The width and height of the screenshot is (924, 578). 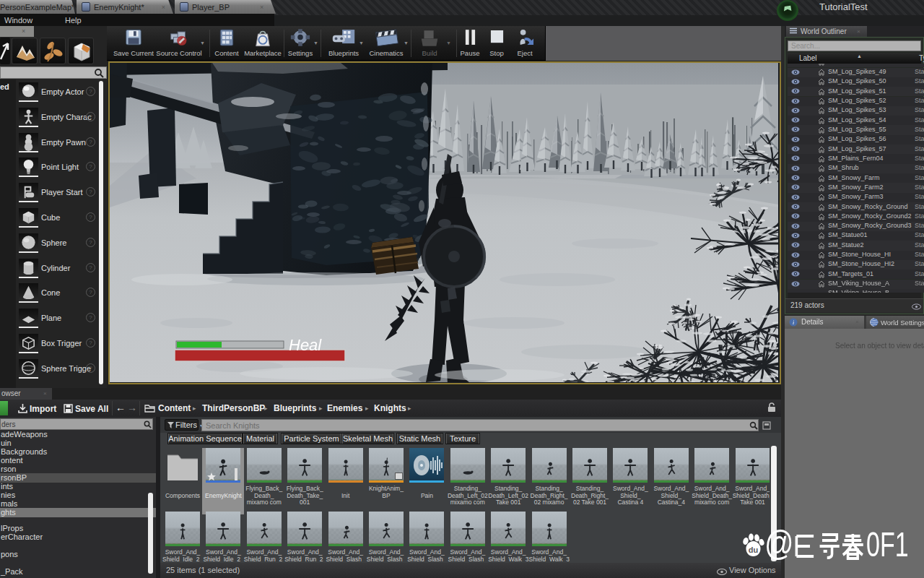 What do you see at coordinates (754, 550) in the screenshot?
I see `svg-text: du` at bounding box center [754, 550].